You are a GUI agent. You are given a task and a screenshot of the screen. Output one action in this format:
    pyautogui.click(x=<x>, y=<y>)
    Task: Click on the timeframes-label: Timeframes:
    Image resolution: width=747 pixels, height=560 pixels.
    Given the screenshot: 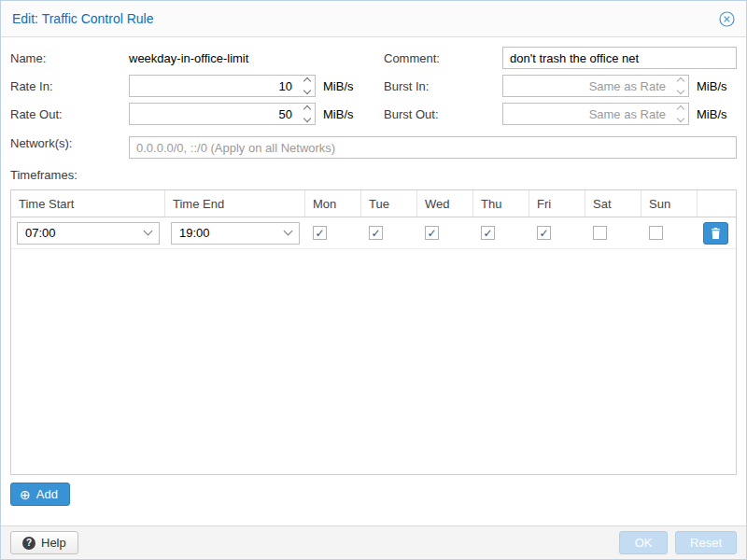 What is the action you would take?
    pyautogui.click(x=374, y=175)
    